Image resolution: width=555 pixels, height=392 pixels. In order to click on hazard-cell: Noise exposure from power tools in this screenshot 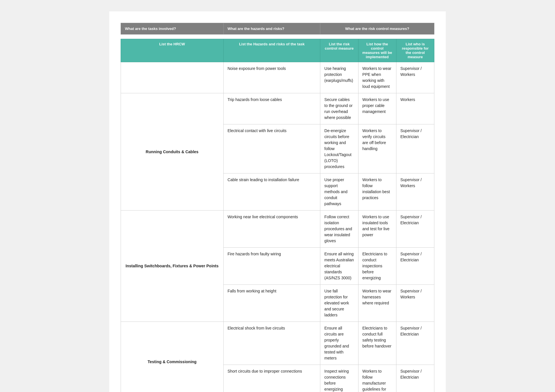, I will do `click(272, 78)`.